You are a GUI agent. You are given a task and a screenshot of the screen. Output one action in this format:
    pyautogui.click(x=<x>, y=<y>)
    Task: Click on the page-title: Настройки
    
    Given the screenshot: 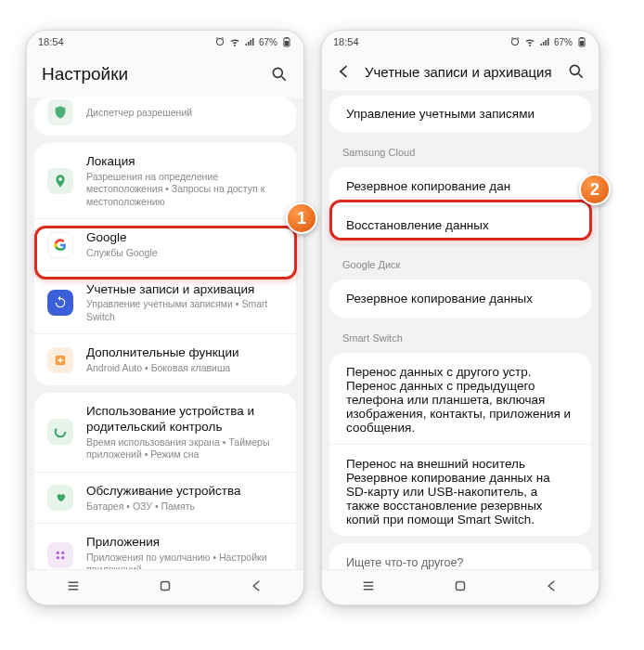 What is the action you would take?
    pyautogui.click(x=150, y=74)
    